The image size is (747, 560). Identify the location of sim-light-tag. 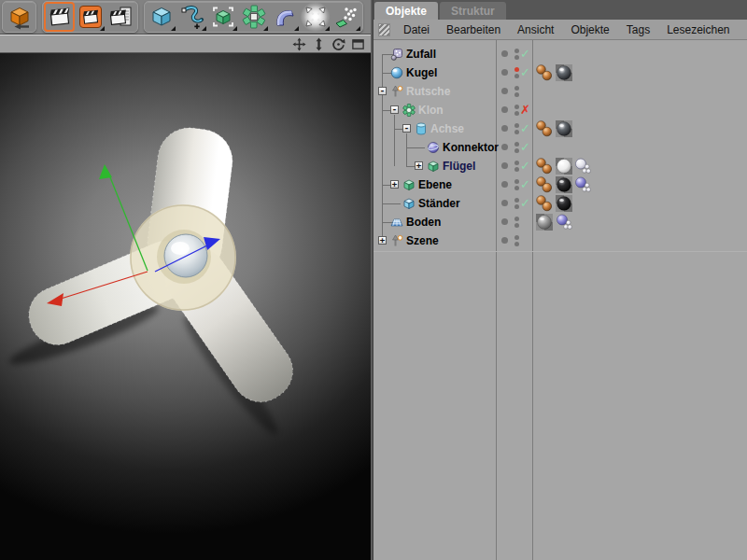
(583, 166).